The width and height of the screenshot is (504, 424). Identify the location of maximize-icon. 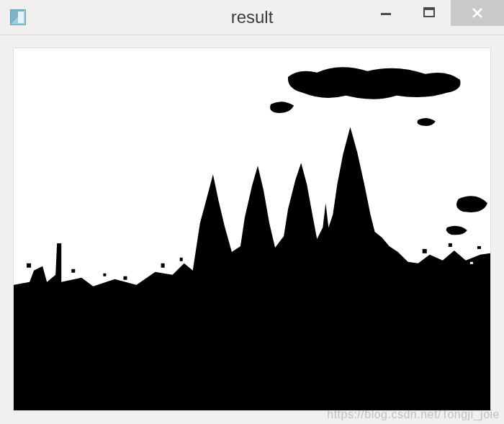
(429, 13).